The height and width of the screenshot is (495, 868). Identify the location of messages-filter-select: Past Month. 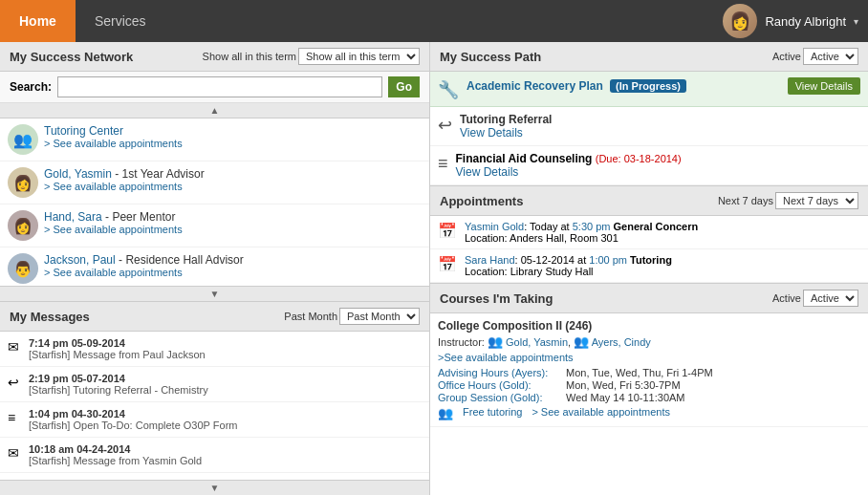
(380, 316).